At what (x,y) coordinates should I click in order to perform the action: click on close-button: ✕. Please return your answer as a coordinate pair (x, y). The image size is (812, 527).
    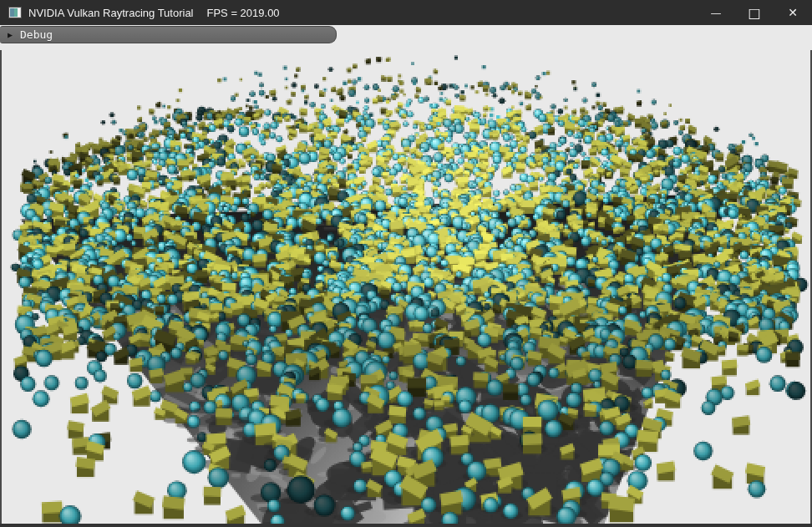
    Looking at the image, I should click on (793, 13).